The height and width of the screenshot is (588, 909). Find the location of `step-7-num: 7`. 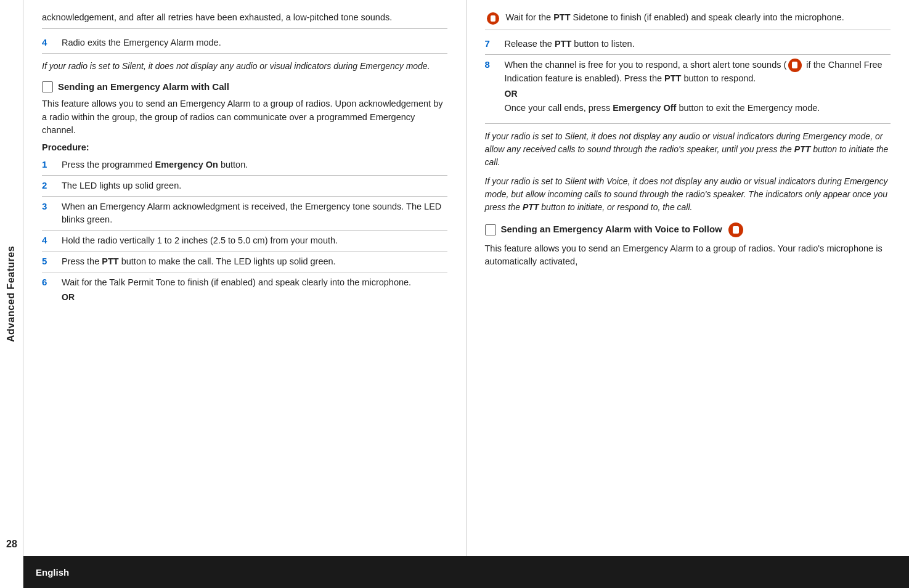

step-7-num: 7 is located at coordinates (492, 43).